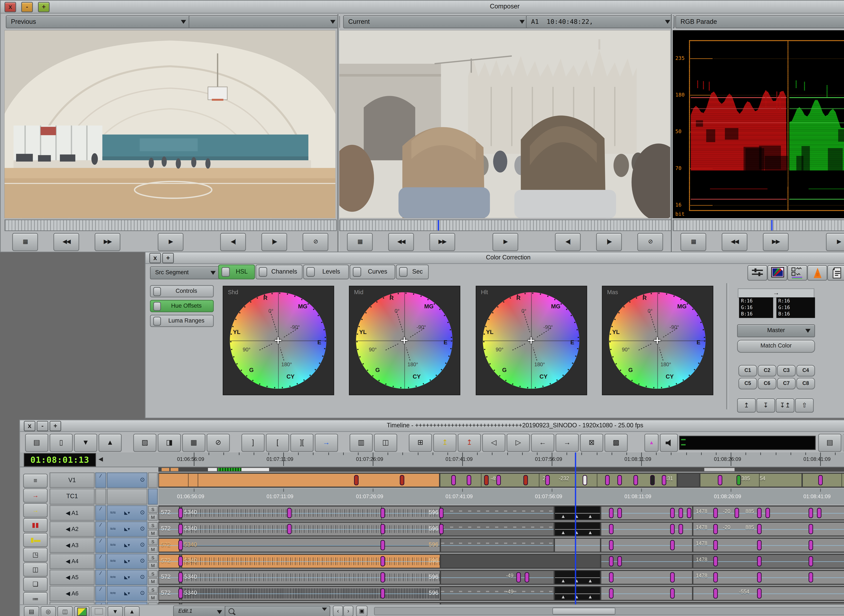 Image resolution: width=844 pixels, height=616 pixels. What do you see at coordinates (101, 497) in the screenshot?
I see `track-pen-cell` at bounding box center [101, 497].